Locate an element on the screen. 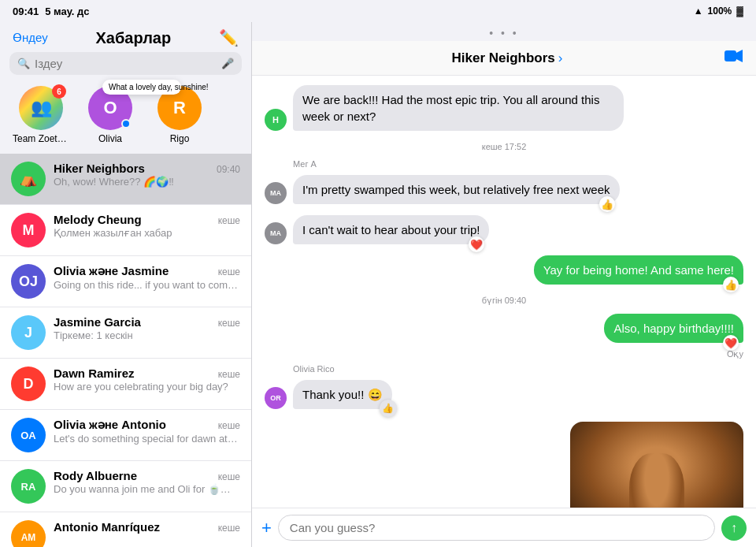 The height and width of the screenshot is (547, 756). msg-row-7-video is located at coordinates (504, 465).